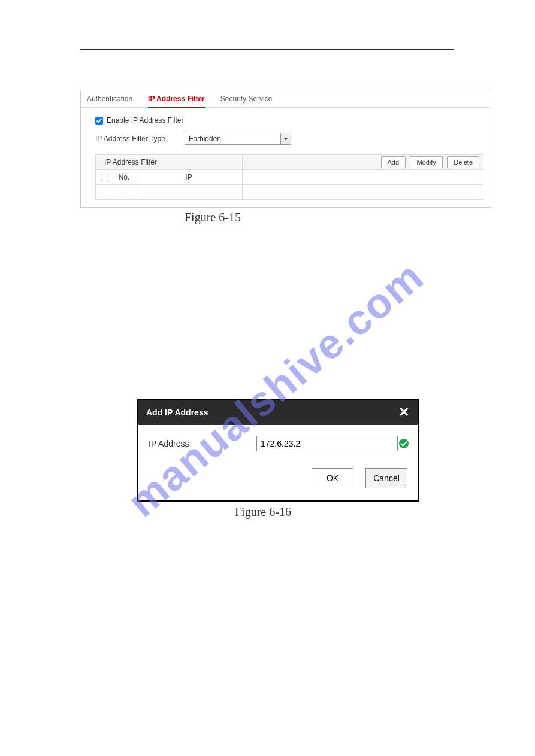 This screenshot has height=756, width=535. Describe the element at coordinates (169, 163) in the screenshot. I see `table-title: IP Address Filter` at that location.